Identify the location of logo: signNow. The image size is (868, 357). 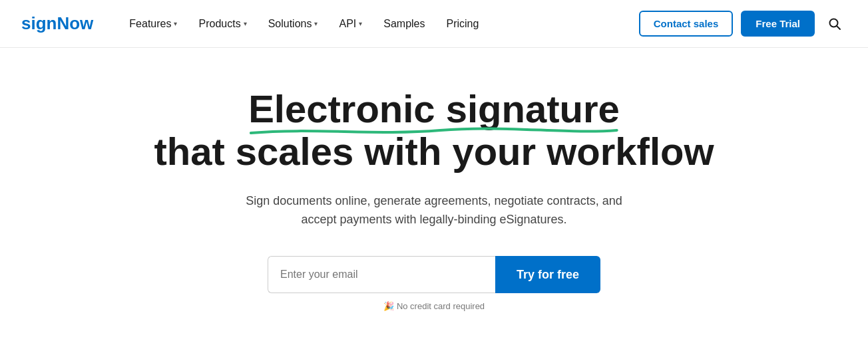
(57, 24).